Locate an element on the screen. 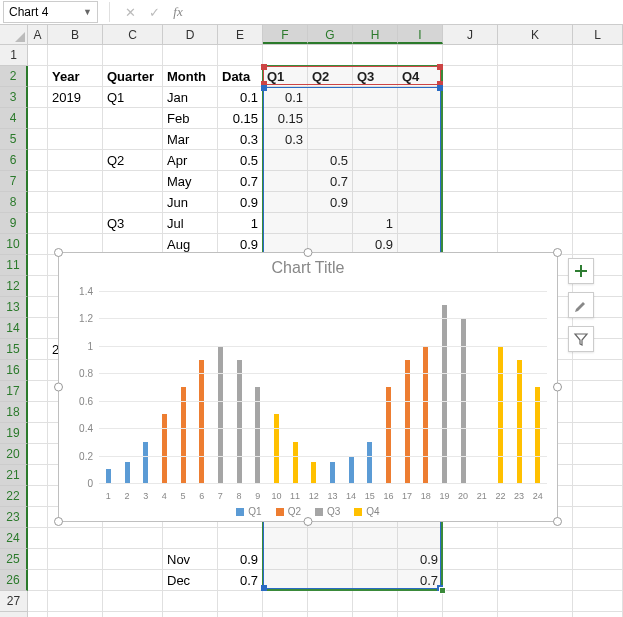  cell-J6 is located at coordinates (470, 160).